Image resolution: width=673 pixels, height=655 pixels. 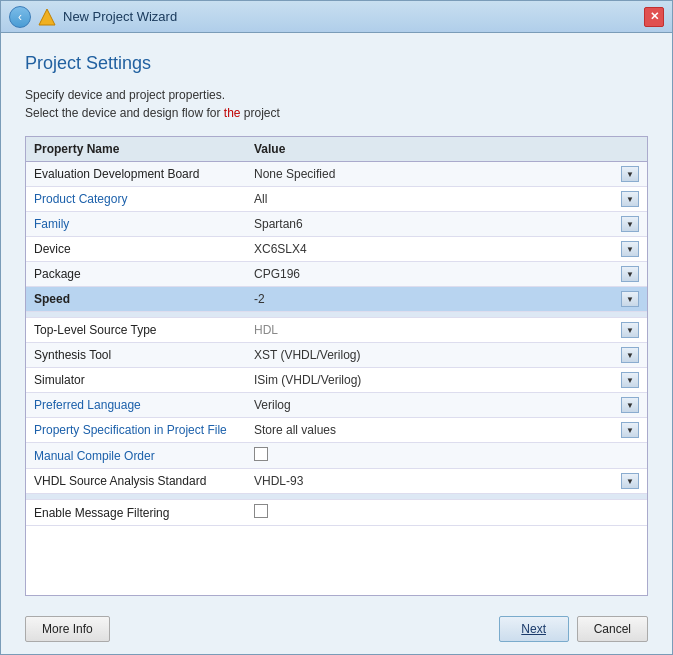 I want to click on table-row: Evaluation Development BoardNone Specifi…, so click(x=336, y=174).